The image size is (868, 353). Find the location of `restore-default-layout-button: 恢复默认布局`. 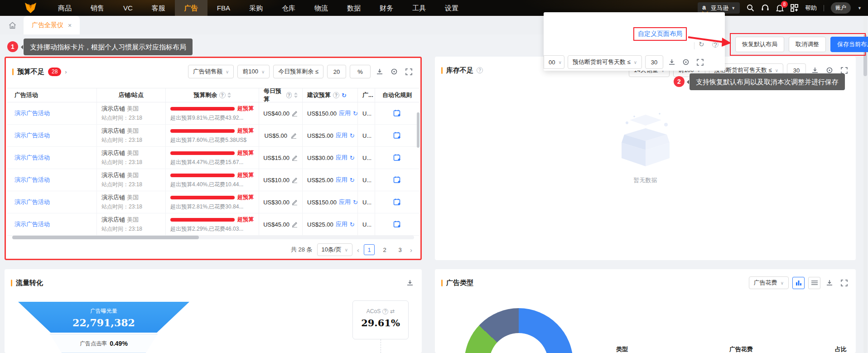

restore-default-layout-button: 恢复默认布局 is located at coordinates (760, 44).